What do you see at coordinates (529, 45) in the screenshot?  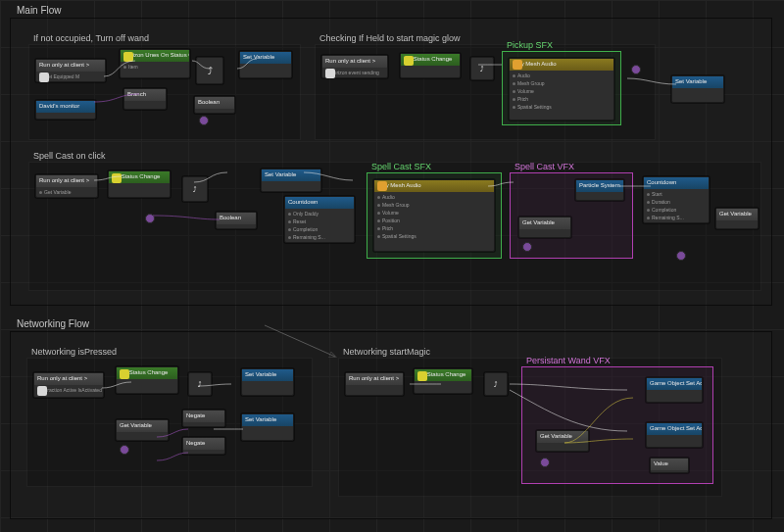 I see `group-title: Pickup SFX` at bounding box center [529, 45].